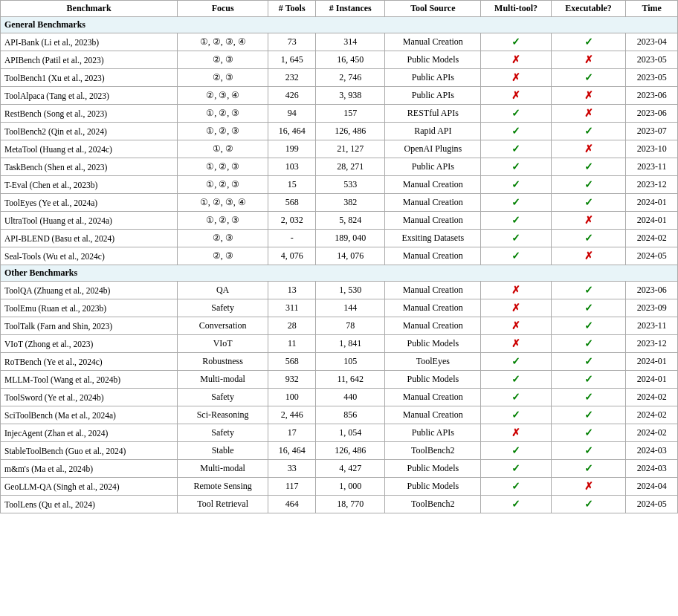 Image resolution: width=678 pixels, height=616 pixels. Describe the element at coordinates (652, 167) in the screenshot. I see `cell-time: 2023-11` at that location.